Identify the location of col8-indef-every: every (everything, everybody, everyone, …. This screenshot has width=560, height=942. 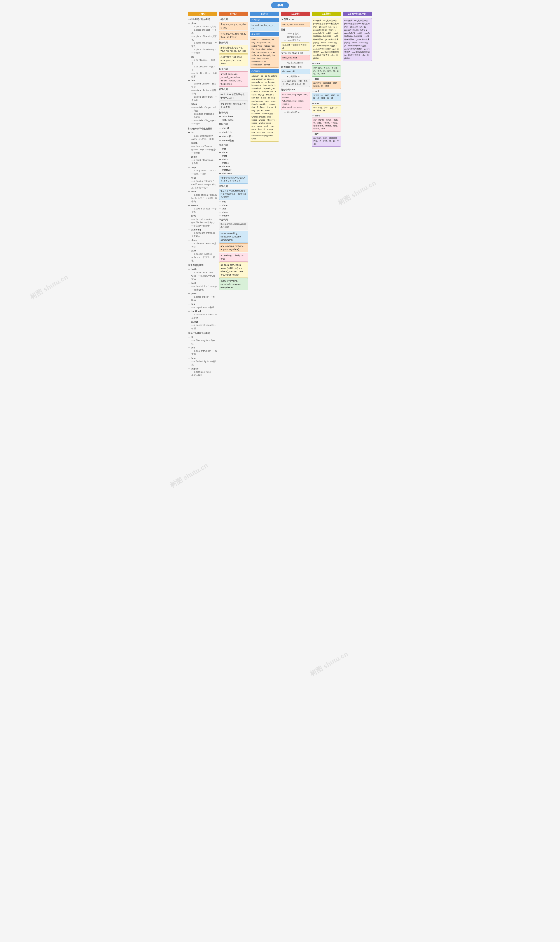
(233, 284).